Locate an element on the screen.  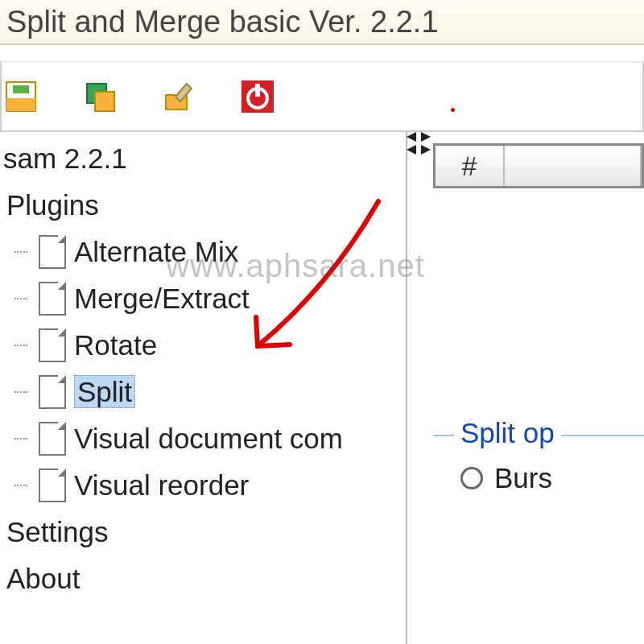
tree-item-rotate: Rotate is located at coordinates (204, 345).